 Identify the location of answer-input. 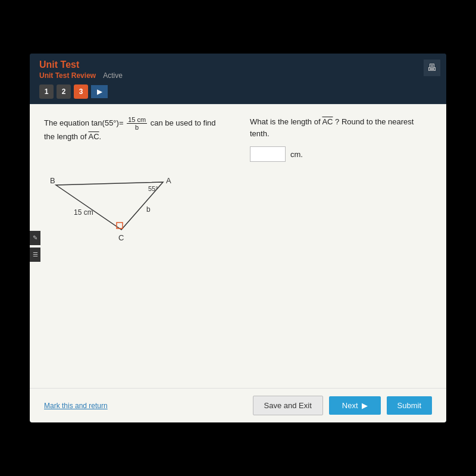
(268, 154).